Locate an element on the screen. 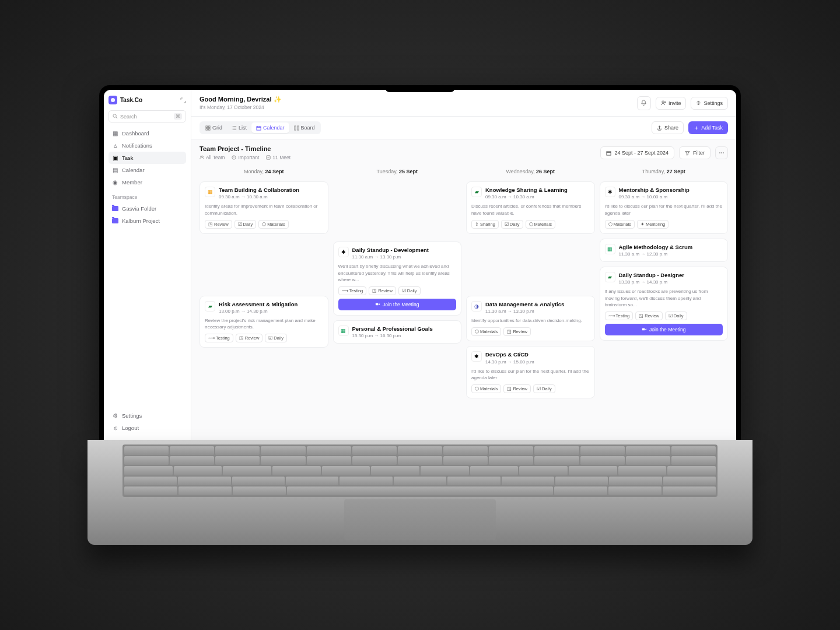  add-task-label: Add Task is located at coordinates (712, 128).